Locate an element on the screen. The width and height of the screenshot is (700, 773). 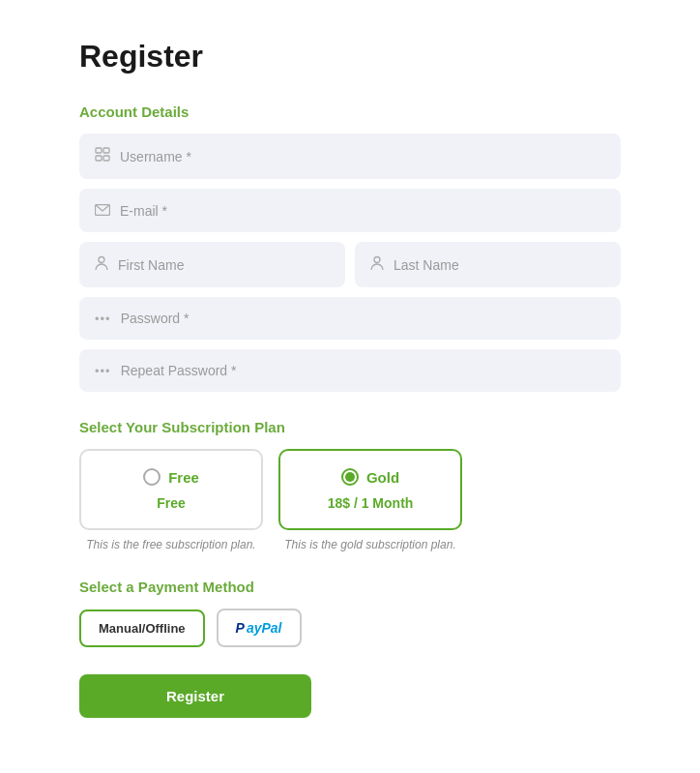
free-plan-radio is located at coordinates (152, 477).